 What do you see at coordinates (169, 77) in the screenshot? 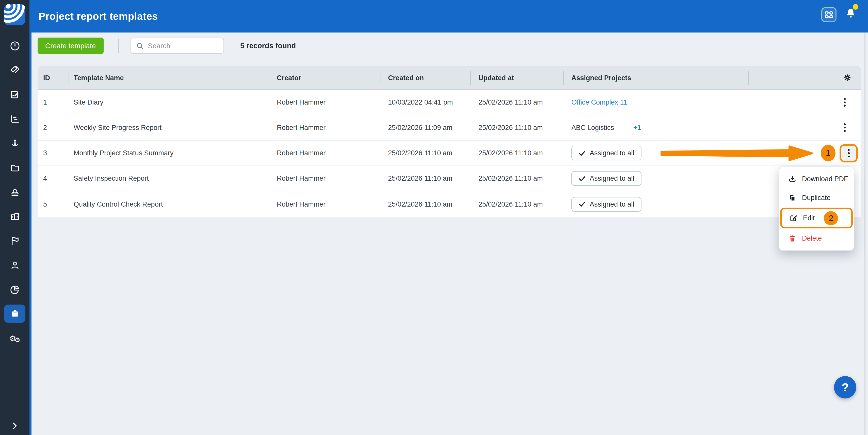
I see `column-header-template-name: Template Name` at bounding box center [169, 77].